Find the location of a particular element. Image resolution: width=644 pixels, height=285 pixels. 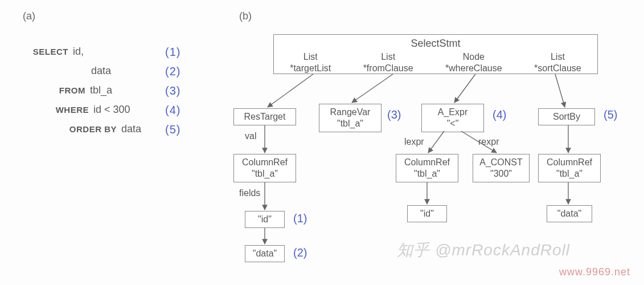

line-number: (3) is located at coordinates (173, 91).